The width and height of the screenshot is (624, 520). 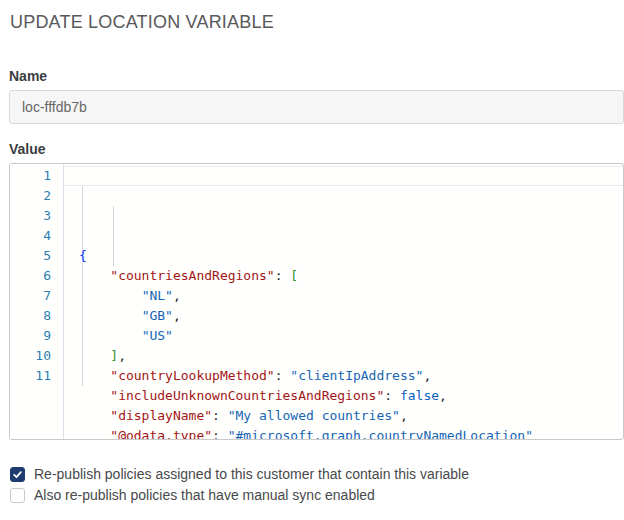 What do you see at coordinates (351, 396) in the screenshot?
I see `code-line: "includeUnknownCountriesAndRegions": fal…` at bounding box center [351, 396].